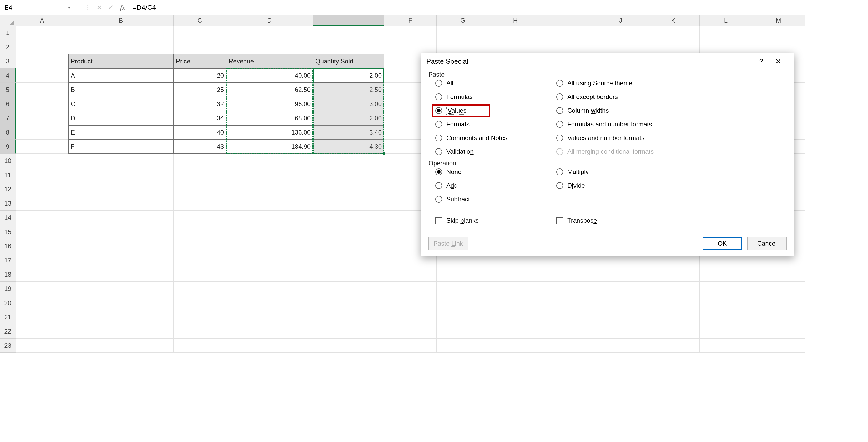  What do you see at coordinates (200, 132) in the screenshot?
I see `cell: 40` at bounding box center [200, 132].